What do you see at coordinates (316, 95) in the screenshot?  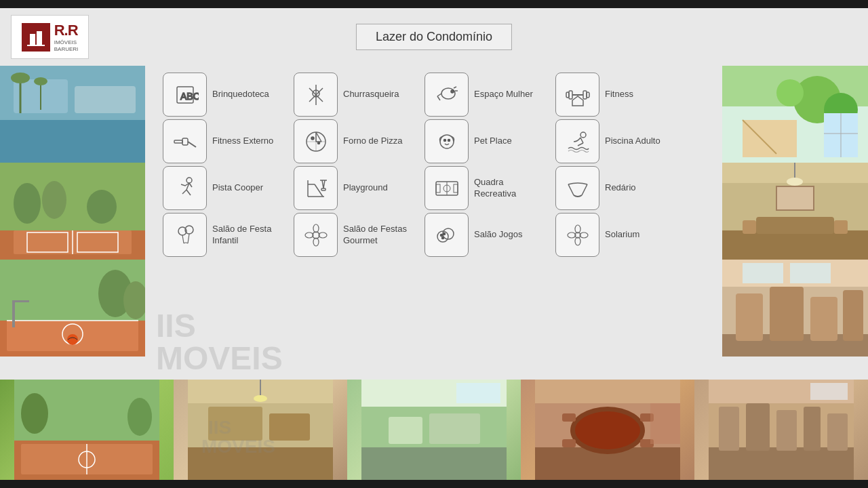 I see `churrasqueira-icon-box` at bounding box center [316, 95].